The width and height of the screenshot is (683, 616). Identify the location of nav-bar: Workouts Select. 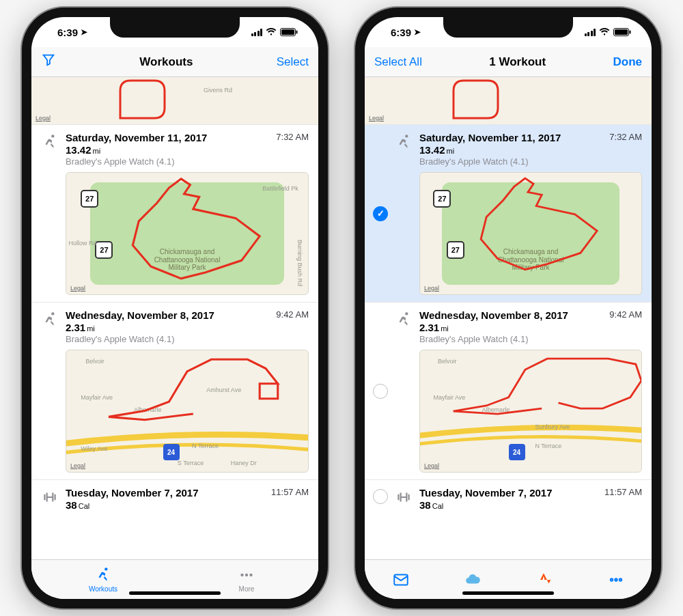
(175, 62).